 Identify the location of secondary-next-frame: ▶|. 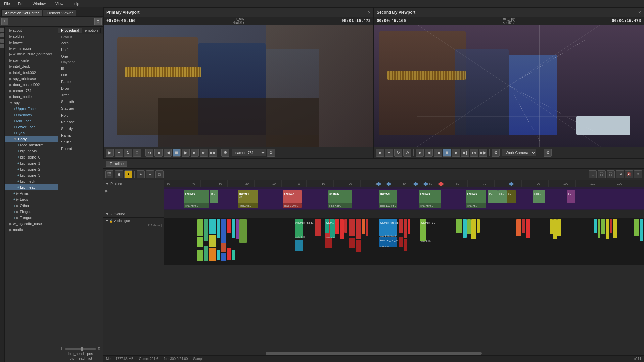
(465, 153).